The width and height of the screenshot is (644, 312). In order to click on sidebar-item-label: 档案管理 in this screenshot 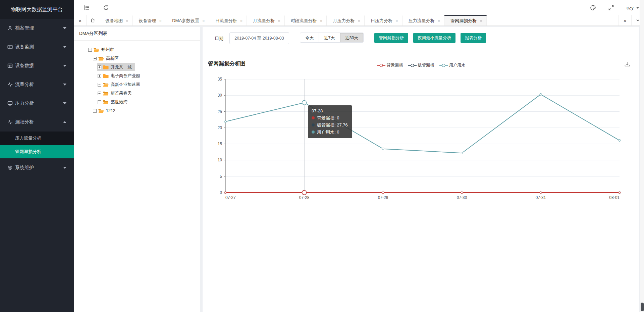, I will do `click(24, 28)`.